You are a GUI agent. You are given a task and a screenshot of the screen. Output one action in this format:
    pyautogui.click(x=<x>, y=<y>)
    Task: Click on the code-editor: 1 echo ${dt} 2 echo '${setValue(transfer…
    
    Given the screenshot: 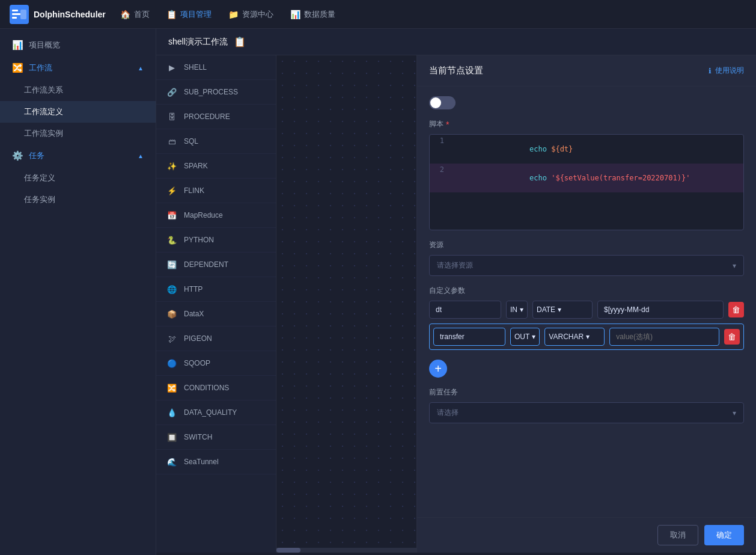 What is the action you would take?
    pyautogui.click(x=587, y=182)
    